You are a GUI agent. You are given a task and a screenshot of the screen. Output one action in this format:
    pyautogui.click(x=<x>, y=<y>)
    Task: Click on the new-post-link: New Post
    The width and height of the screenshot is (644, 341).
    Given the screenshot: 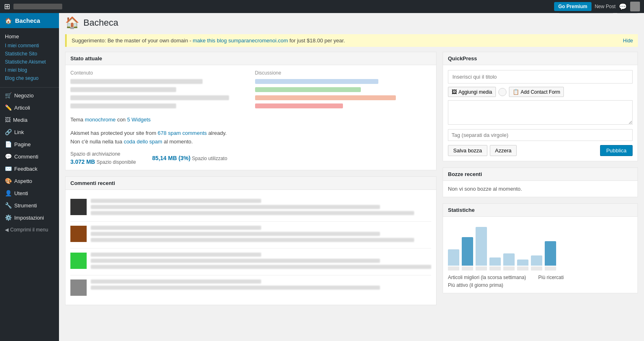 What is the action you would take?
    pyautogui.click(x=605, y=7)
    